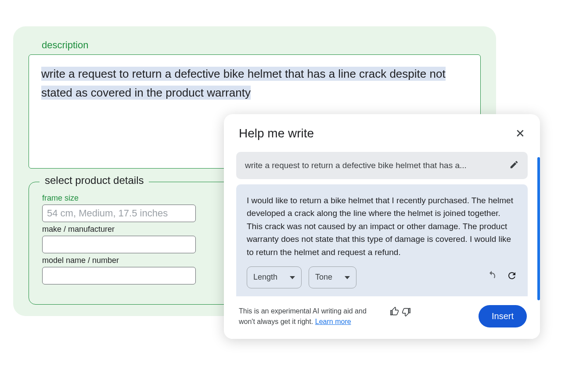 This screenshot has height=392, width=565. Describe the element at coordinates (333, 277) in the screenshot. I see `tone-dropdown: Tone` at that location.